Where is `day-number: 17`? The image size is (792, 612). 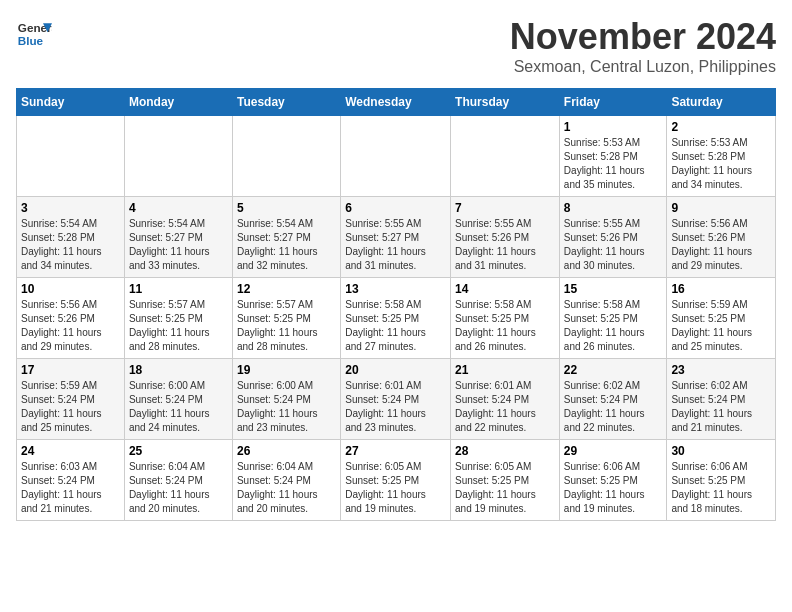
day-number: 17 is located at coordinates (70, 370).